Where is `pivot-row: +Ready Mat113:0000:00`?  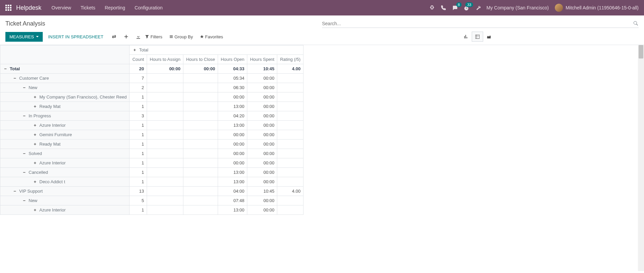
pivot-row: +Ready Mat113:0000:00 is located at coordinates (152, 107).